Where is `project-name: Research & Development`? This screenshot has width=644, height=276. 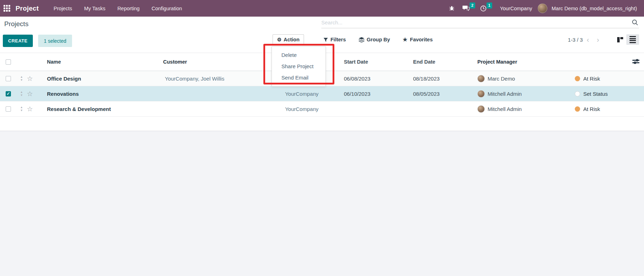 project-name: Research & Development is located at coordinates (102, 109).